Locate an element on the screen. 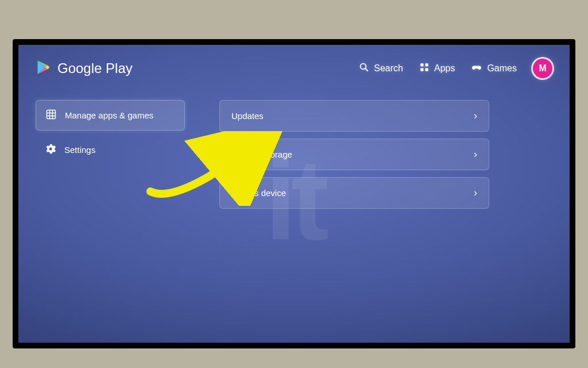 The width and height of the screenshot is (588, 368). card-label: Free up storage is located at coordinates (262, 154).